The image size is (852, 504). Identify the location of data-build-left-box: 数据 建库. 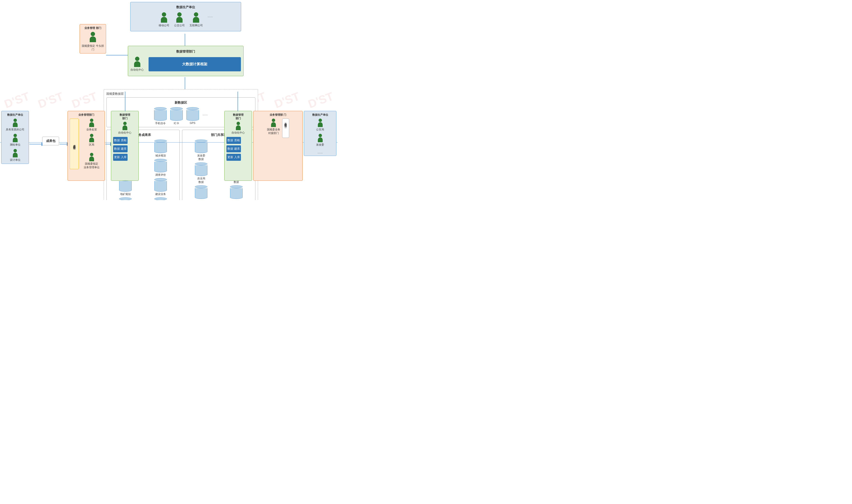
(120, 149).